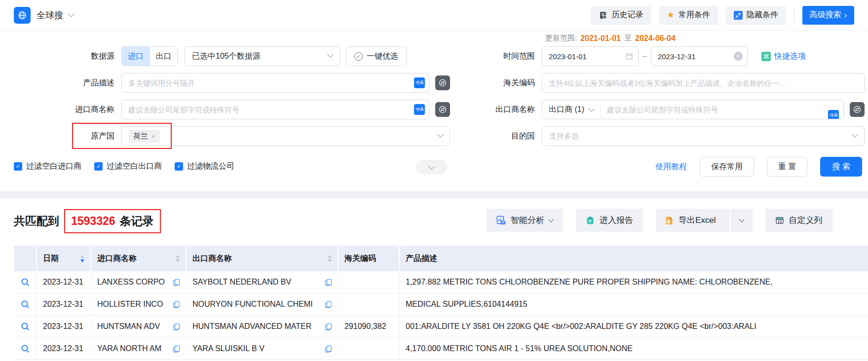  What do you see at coordinates (275, 83) in the screenshot?
I see `product-desc-field: 中A` at bounding box center [275, 83].